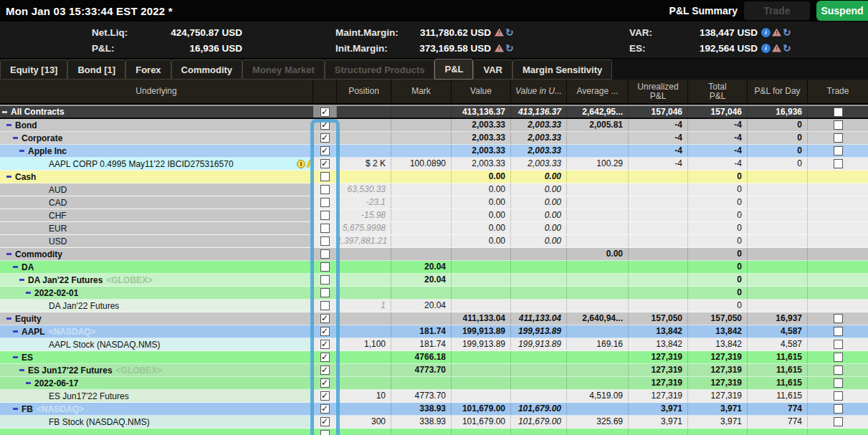 This screenshot has width=868, height=435. Describe the element at coordinates (434, 229) in the screenshot. I see `table-row: EUR5,675.99980.000.000` at that location.